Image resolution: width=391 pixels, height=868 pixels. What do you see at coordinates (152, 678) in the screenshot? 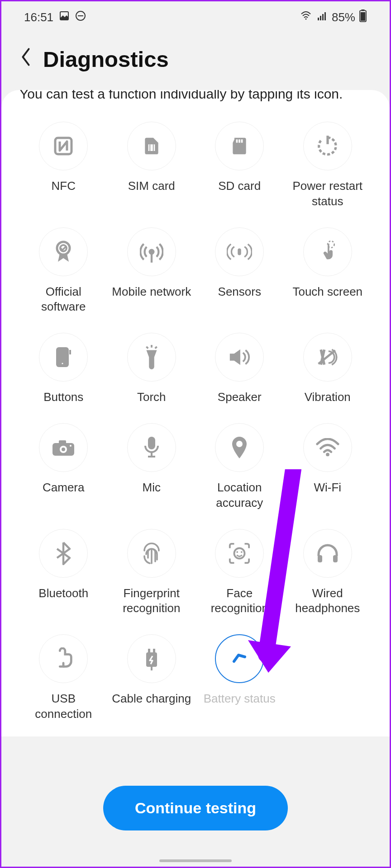
I see `diagnostic-item-cable-charging: Cable charging` at bounding box center [152, 678].